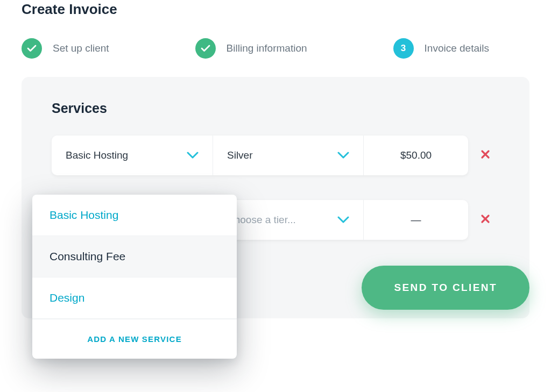  I want to click on dropdown-option-consulting-fee: Consulting Fee, so click(135, 257).